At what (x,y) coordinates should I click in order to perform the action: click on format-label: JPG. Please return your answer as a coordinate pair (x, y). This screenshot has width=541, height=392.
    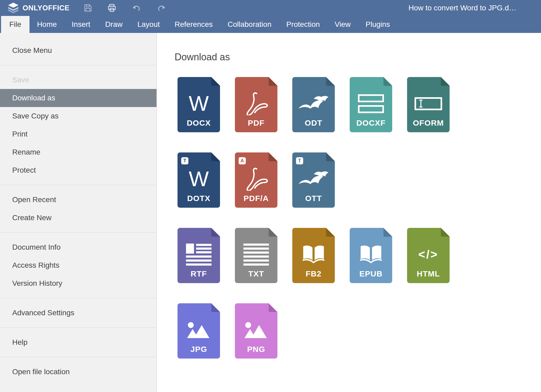
    Looking at the image, I should click on (199, 349).